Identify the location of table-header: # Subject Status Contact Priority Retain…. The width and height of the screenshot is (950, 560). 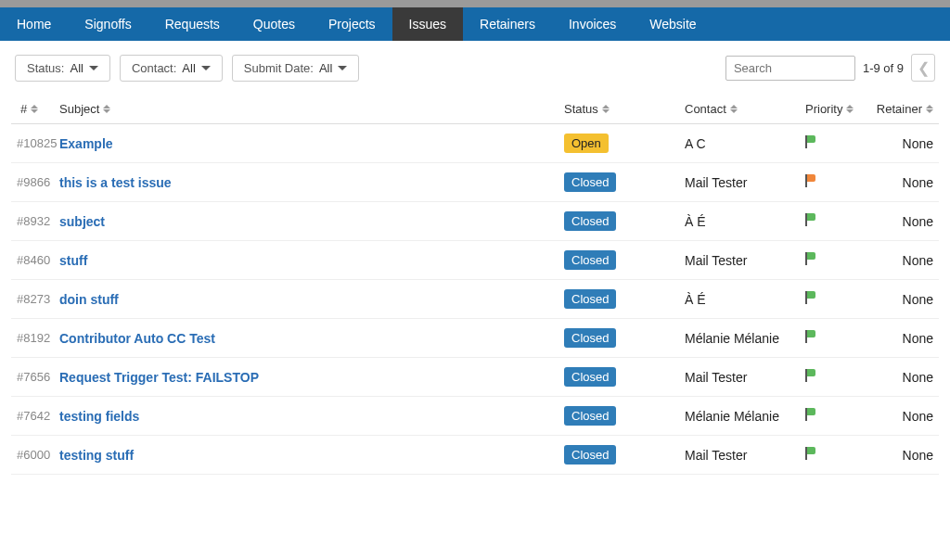
(475, 109).